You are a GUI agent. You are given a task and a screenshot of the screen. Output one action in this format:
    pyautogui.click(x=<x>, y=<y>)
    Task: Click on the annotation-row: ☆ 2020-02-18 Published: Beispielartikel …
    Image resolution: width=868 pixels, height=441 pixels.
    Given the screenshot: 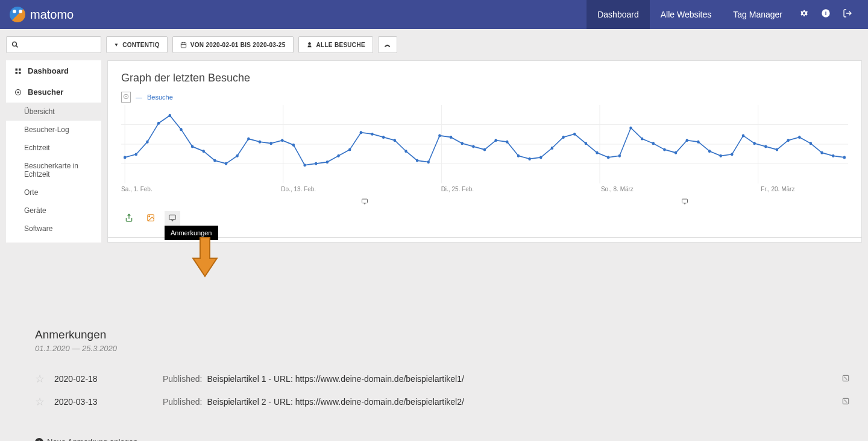 What is the action you would take?
    pyautogui.click(x=442, y=379)
    